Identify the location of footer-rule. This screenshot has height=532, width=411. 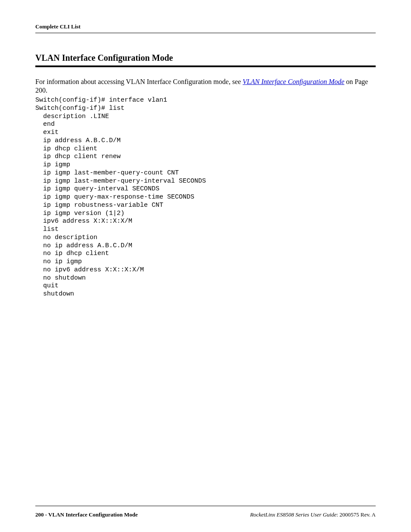
(206, 506).